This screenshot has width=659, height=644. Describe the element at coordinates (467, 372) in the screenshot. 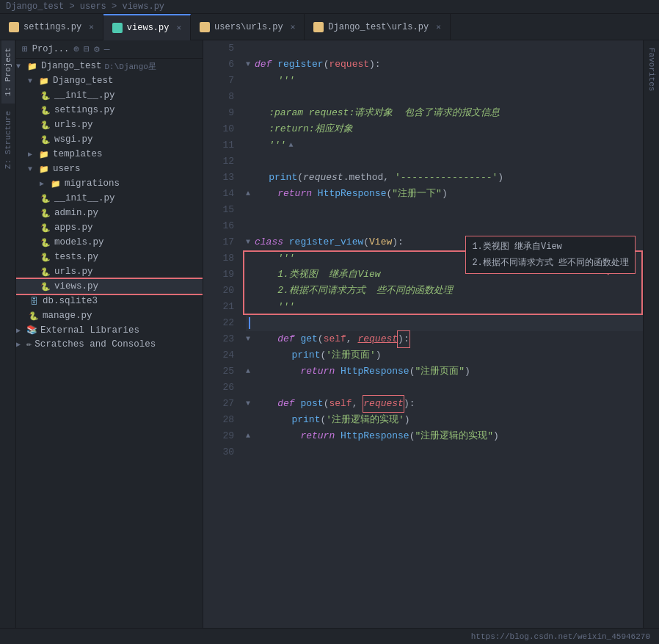

I see `punc-25b: )` at that location.